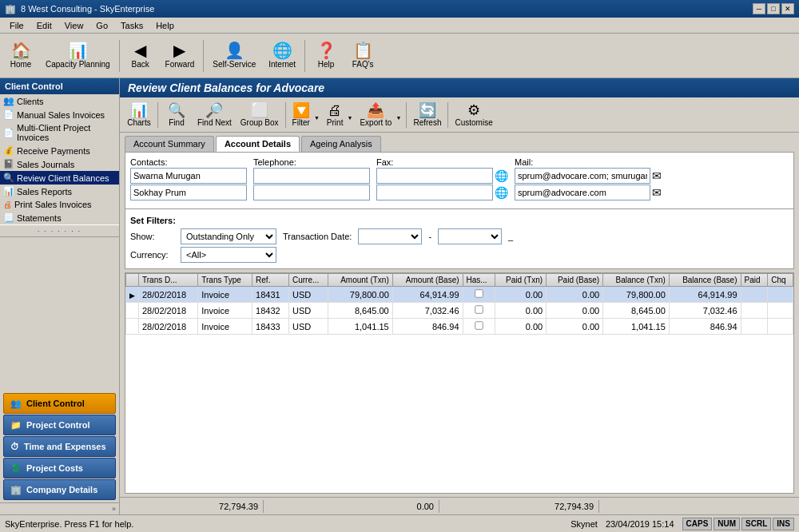 This screenshot has width=799, height=532. I want to click on date-from-select, so click(390, 236).